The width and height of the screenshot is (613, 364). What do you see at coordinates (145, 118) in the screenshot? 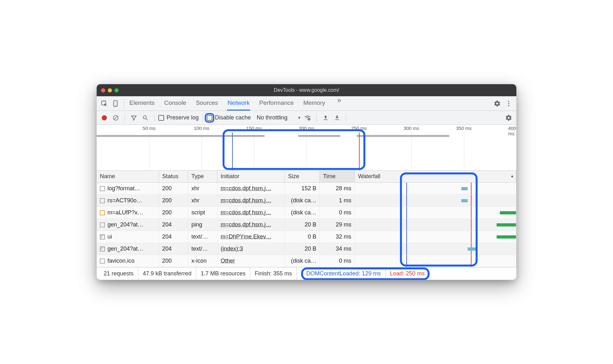
I see `search-icon` at bounding box center [145, 118].